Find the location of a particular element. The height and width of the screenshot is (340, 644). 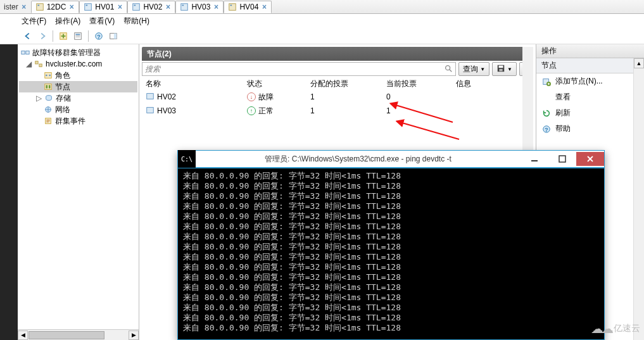

search-placeholder: 搜索 is located at coordinates (153, 70).